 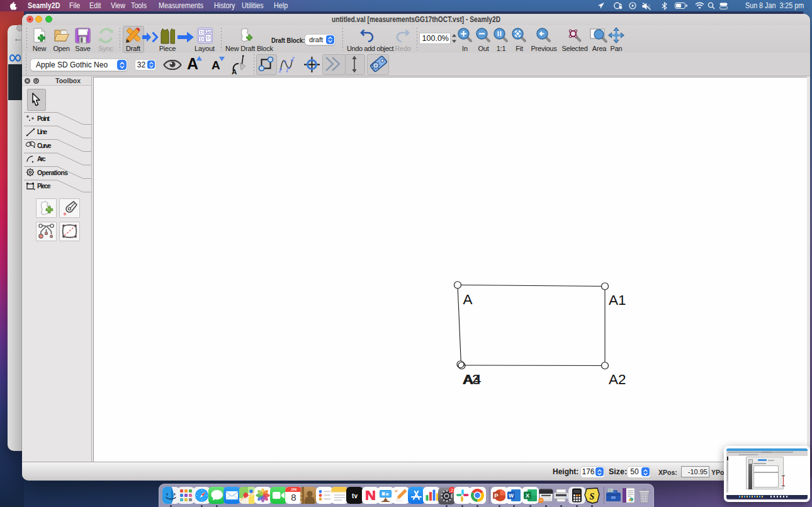 I want to click on svg-text: S, so click(x=592, y=496).